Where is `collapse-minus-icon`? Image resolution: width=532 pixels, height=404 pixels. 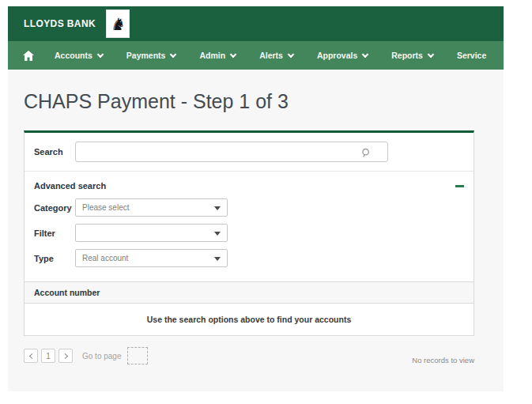 collapse-minus-icon is located at coordinates (460, 187).